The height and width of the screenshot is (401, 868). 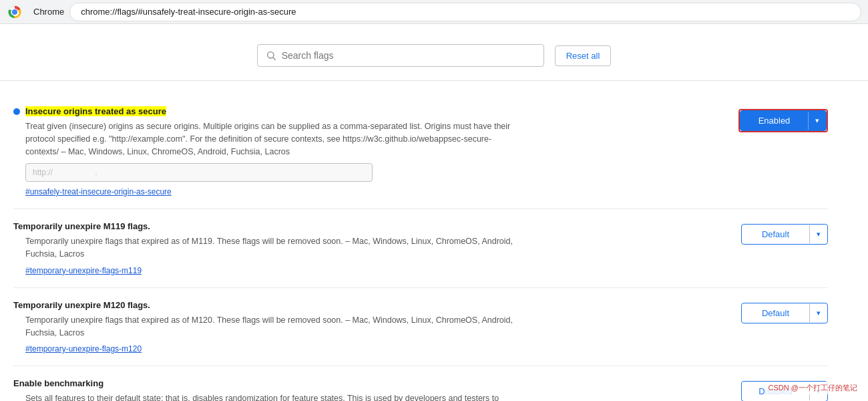 I want to click on search-input, so click(x=409, y=55).